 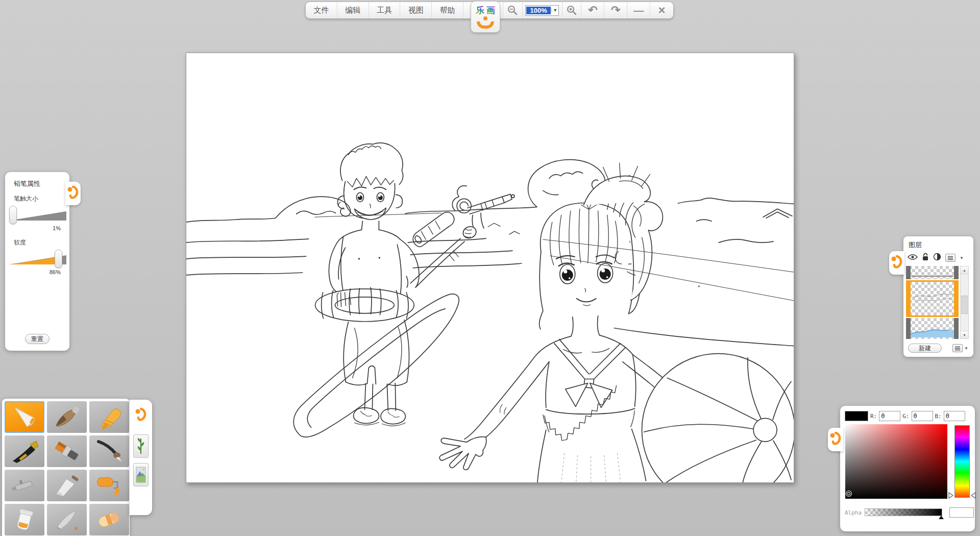 I want to click on pencil-panel-collapse-handle, so click(x=73, y=193).